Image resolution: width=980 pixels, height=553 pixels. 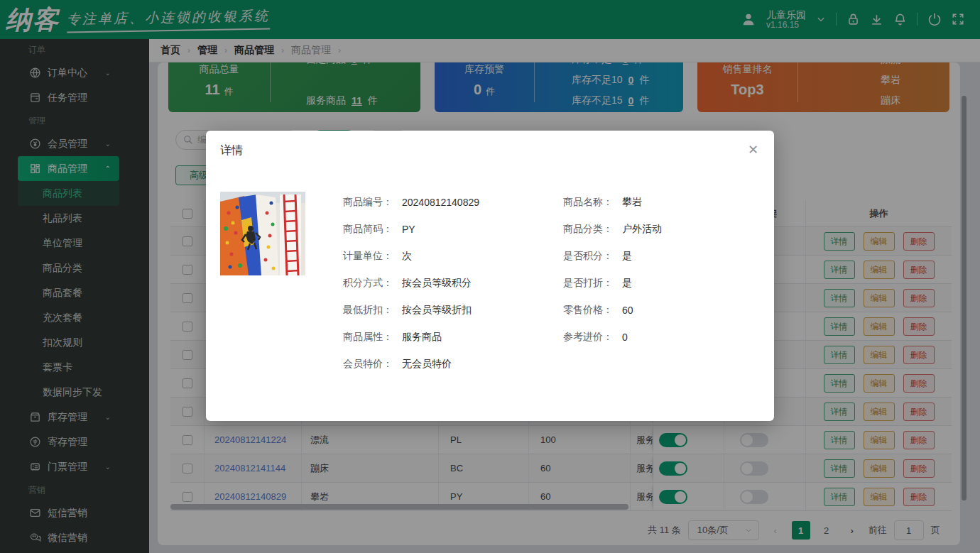 I want to click on field-label: 是否积分：, so click(x=579, y=256).